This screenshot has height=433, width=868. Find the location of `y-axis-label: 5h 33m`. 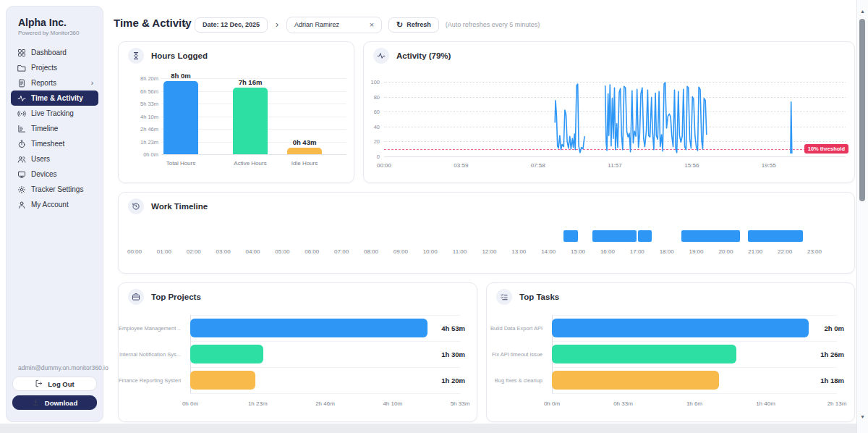

y-axis-label: 5h 33m is located at coordinates (140, 104).